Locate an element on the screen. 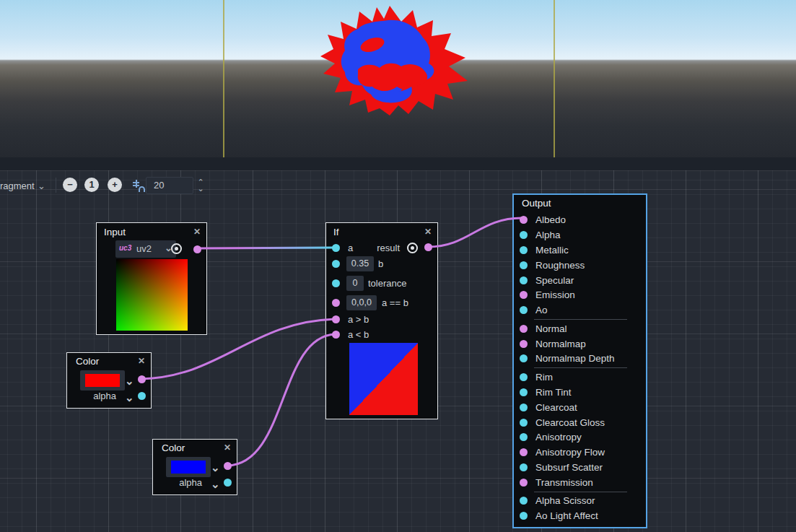 This screenshot has width=796, height=532. input-port-a-gt-b is located at coordinates (336, 319).